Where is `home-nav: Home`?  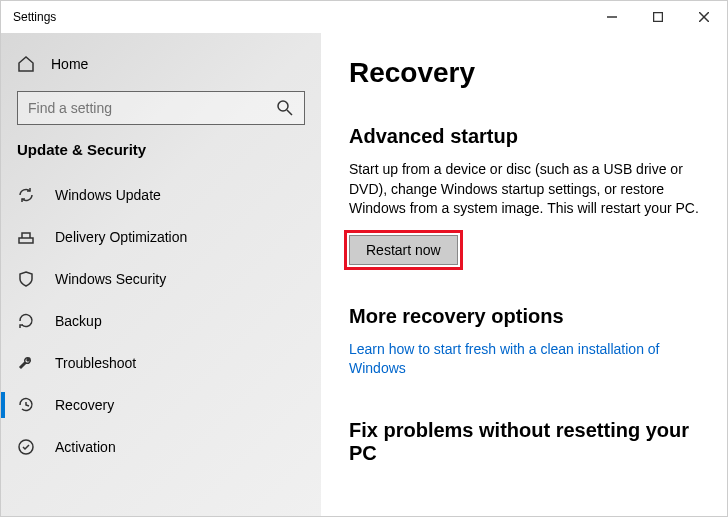
home-nav: Home is located at coordinates (161, 64).